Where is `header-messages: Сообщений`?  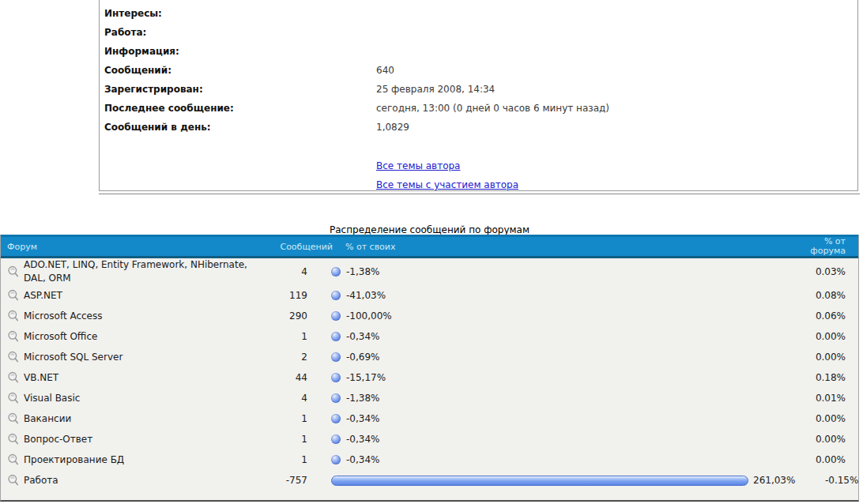 header-messages: Сообщений is located at coordinates (303, 246).